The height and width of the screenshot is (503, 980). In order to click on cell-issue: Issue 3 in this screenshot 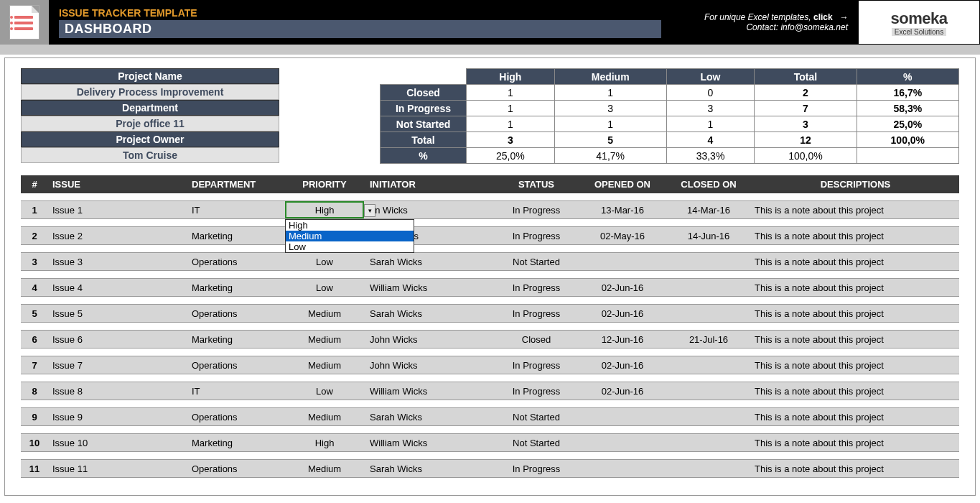, I will do `click(120, 262)`.